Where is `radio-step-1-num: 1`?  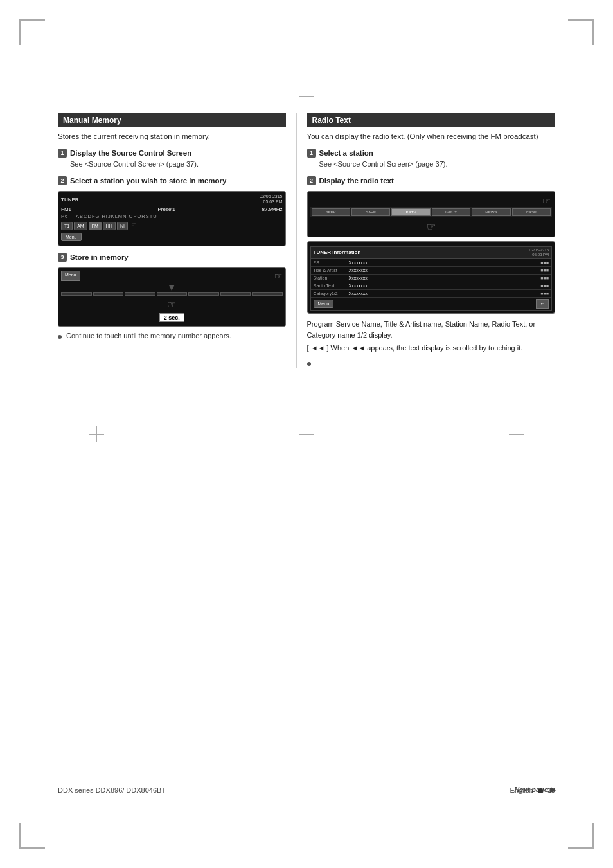 radio-step-1-num: 1 is located at coordinates (312, 153).